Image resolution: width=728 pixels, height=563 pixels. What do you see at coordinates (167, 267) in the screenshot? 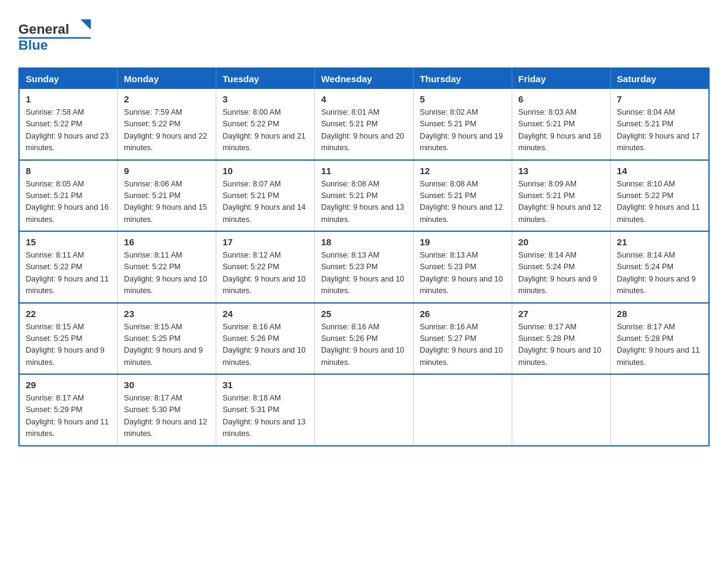
I see `calendar-day-cell: 16Sunrise: 8:11 AMSunset: 5:22 PMDayligh…` at bounding box center [167, 267].